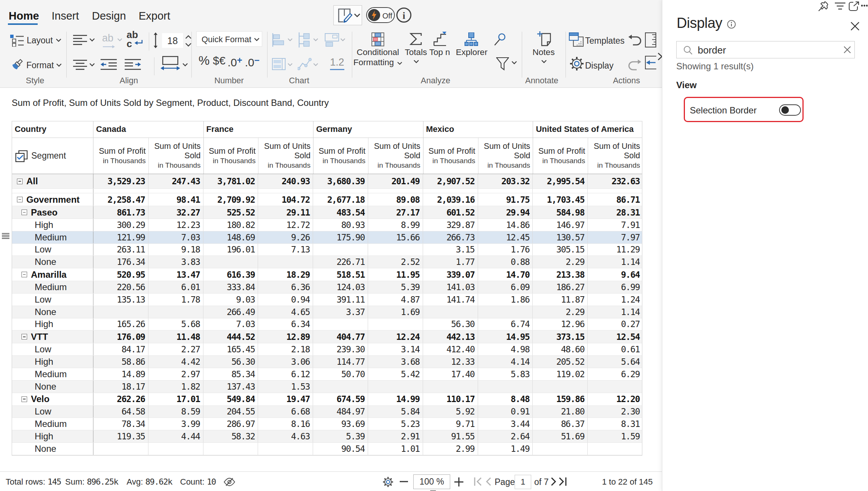 The image size is (868, 491). Describe the element at coordinates (327, 375) in the screenshot. I see `table-row-medium: Medium14.892.9785.346.1250.705.4217.405.…` at that location.